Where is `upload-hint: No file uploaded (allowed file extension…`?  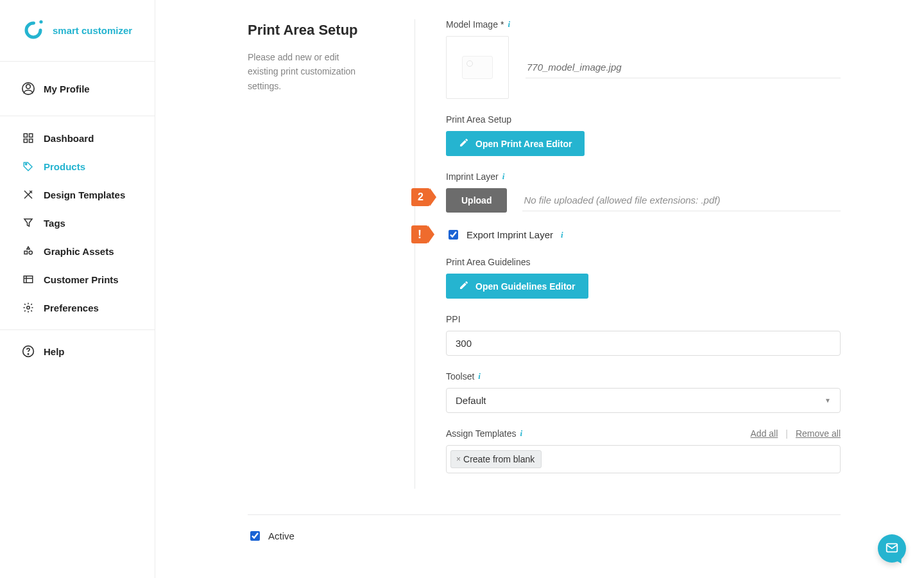 upload-hint: No file uploaded (allowed file extension… is located at coordinates (681, 200).